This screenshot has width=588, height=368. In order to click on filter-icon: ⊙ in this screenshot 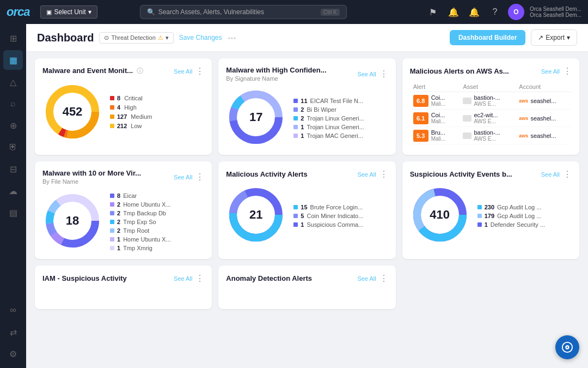, I will do `click(107, 38)`.